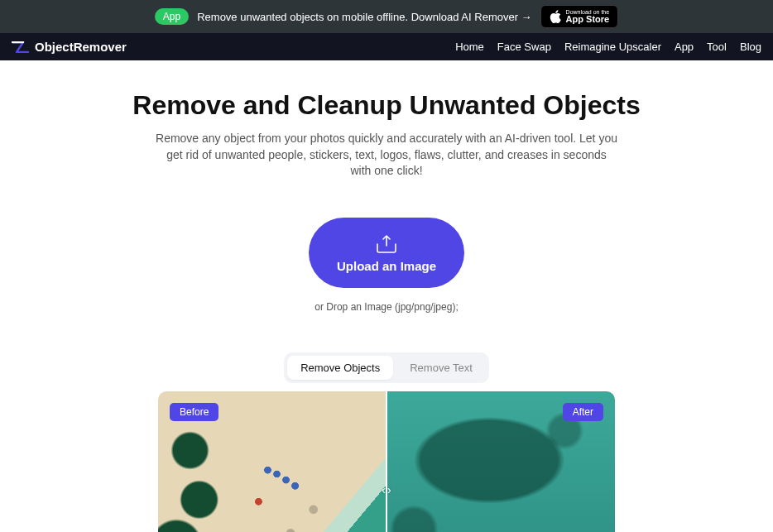 The image size is (773, 532). Describe the element at coordinates (272, 462) in the screenshot. I see `before-image: Before` at that location.